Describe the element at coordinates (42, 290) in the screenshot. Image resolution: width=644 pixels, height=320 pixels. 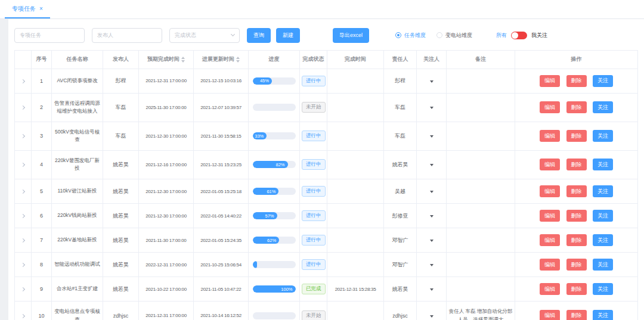
I see `cell-no: 9` at that location.